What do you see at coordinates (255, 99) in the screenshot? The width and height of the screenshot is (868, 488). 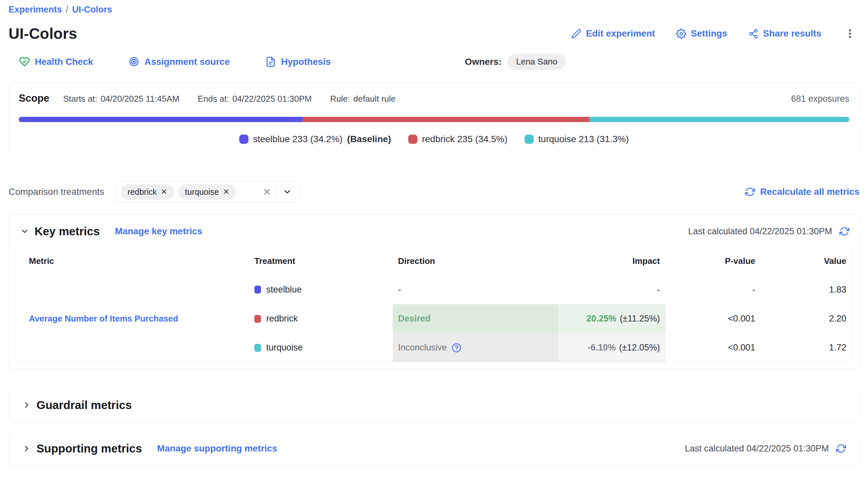 I see `scope-ends: Ends at:04/22/2025 01:30PM` at bounding box center [255, 99].